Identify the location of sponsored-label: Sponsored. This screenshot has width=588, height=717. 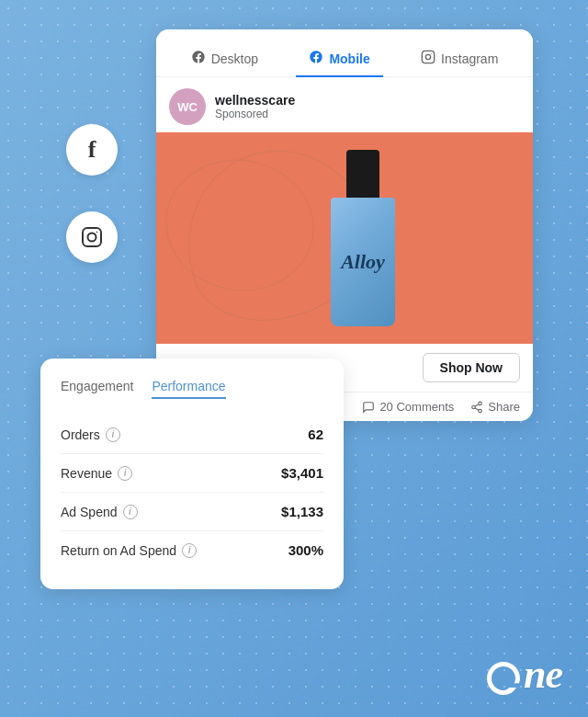
(255, 114).